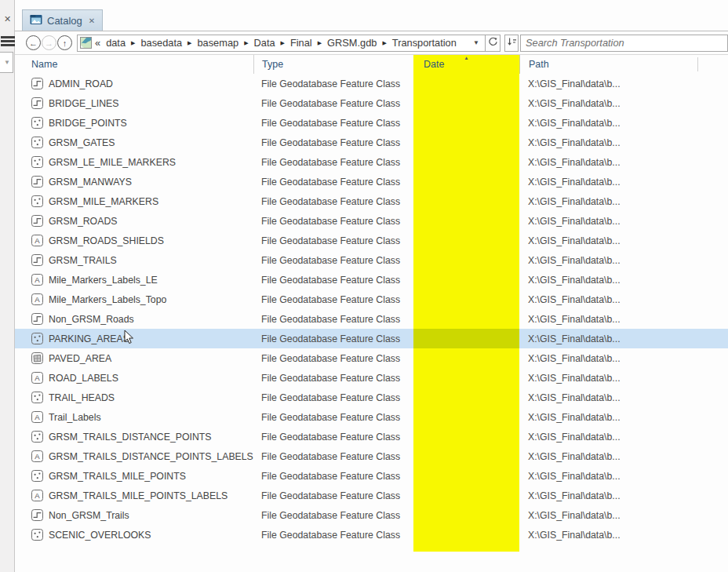  Describe the element at coordinates (372, 260) in the screenshot. I see `table-row: GRSM_TRAILS File Geodatabase Feature Cla…` at that location.